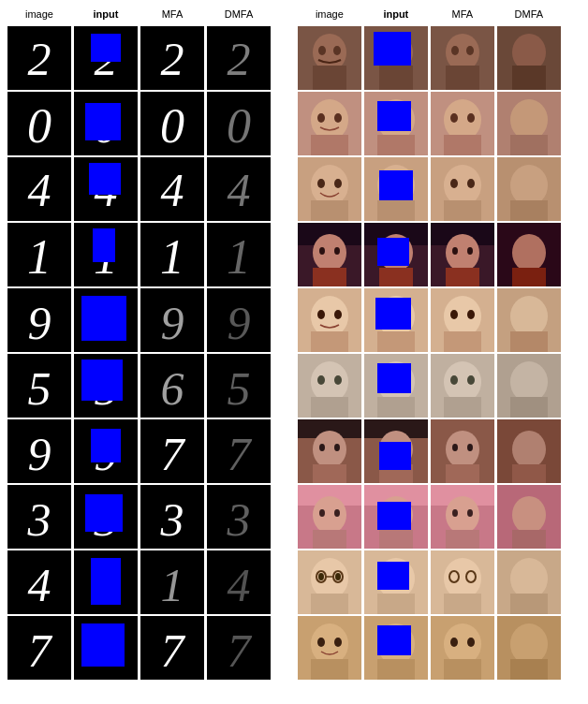  I want to click on right-header-dmfa: DMFA, so click(529, 14).